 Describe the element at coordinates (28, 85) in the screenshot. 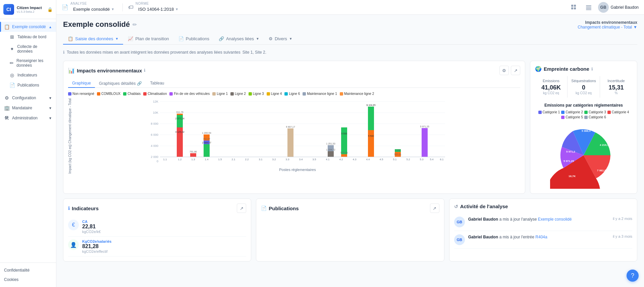

I see `sidebar-item-publications: 📄 Publications` at that location.